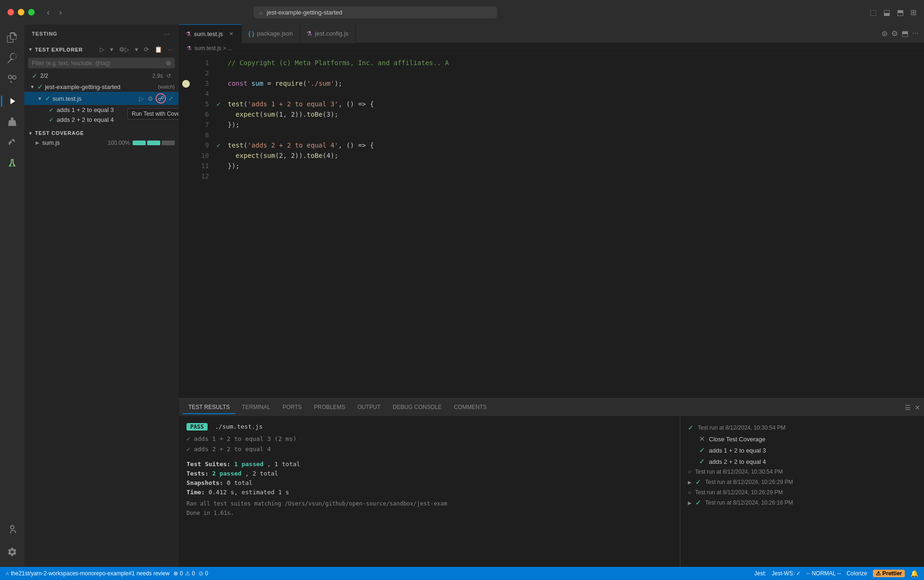 This screenshot has height=580, width=924. What do you see at coordinates (101, 87) in the screenshot?
I see `suite-item: ▼ ✓ jest-example-getting-started (watch)` at bounding box center [101, 87].